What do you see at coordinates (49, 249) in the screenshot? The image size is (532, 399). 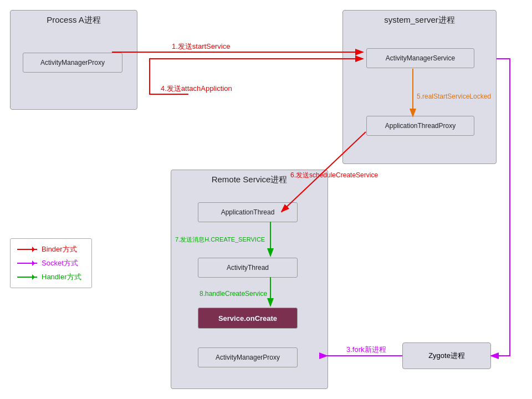 I see `legend-item-binder: Binder方式` at bounding box center [49, 249].